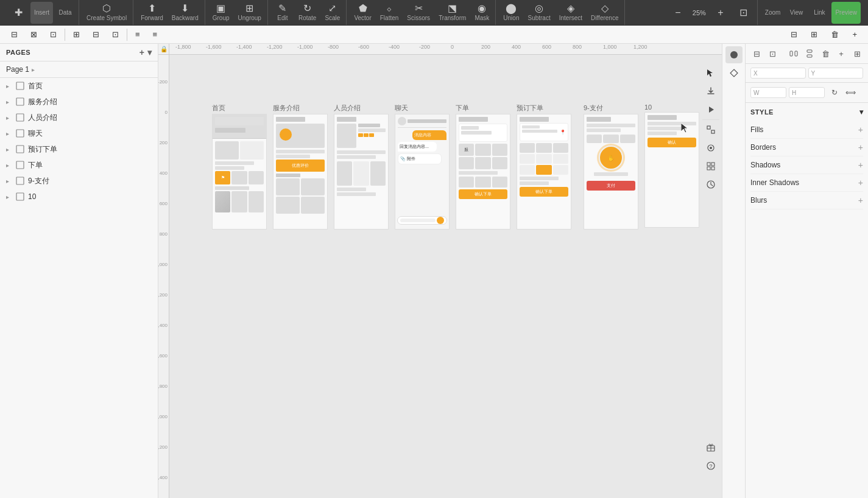  Describe the element at coordinates (861, 147) in the screenshot. I see `borders-add-icon: +` at that location.